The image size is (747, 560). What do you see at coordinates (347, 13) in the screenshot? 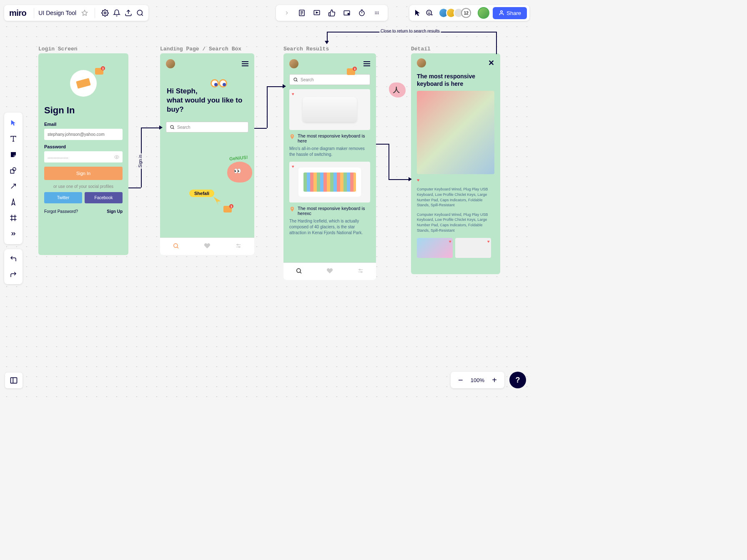
I see `card-icon` at bounding box center [347, 13].